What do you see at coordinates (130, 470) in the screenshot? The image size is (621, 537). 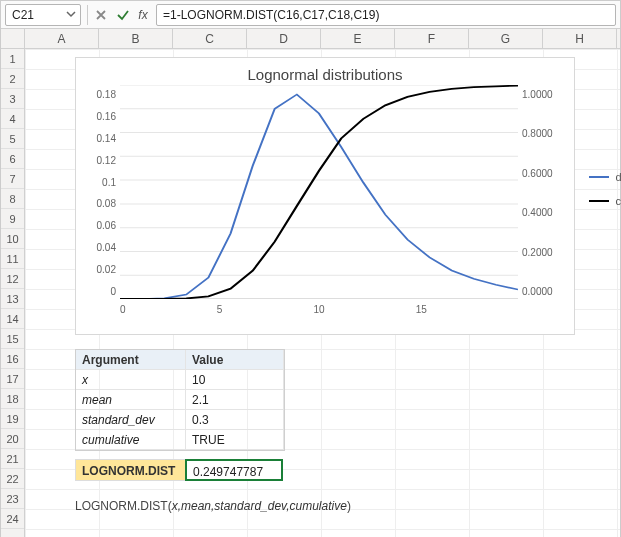 I see `result-label: LOGNORM.DIST` at bounding box center [130, 470].